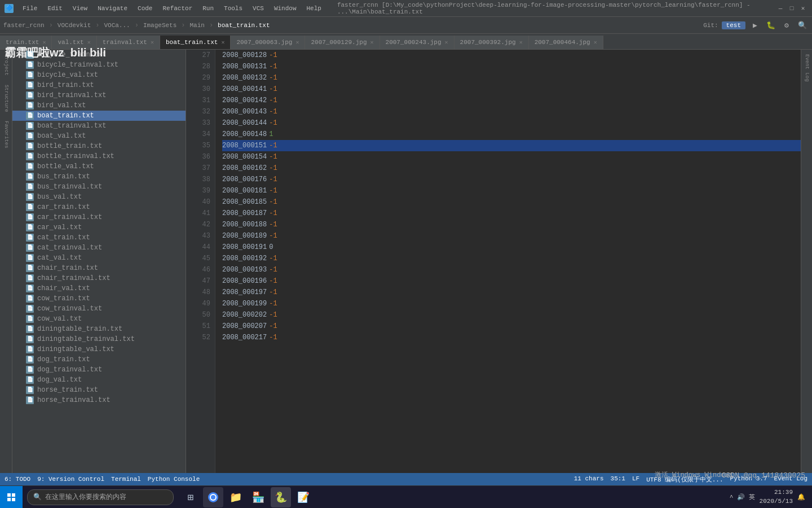 Image resolution: width=812 pixels, height=508 pixels. I want to click on sidebar-item-bottle-train: 📄 bottle_train.txt, so click(99, 146).